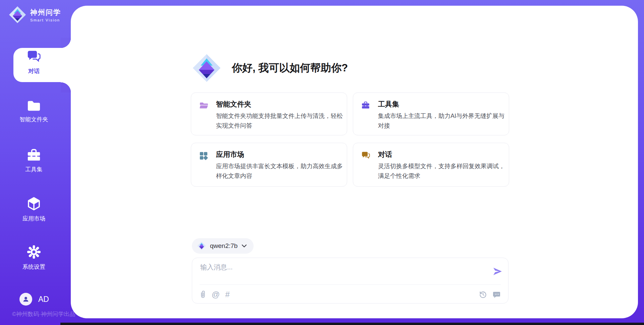  Describe the element at coordinates (230, 154) in the screenshot. I see `card-title: 应用市场` at that location.